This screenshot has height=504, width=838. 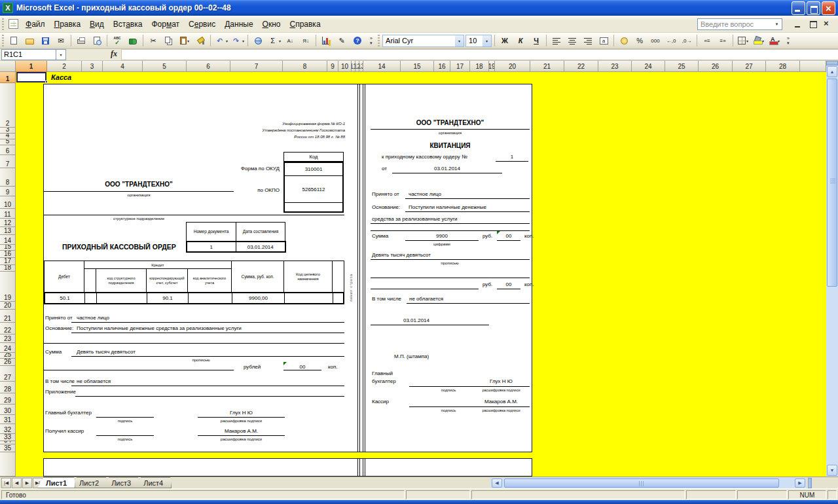 I want to click on align-right-button, so click(x=588, y=41).